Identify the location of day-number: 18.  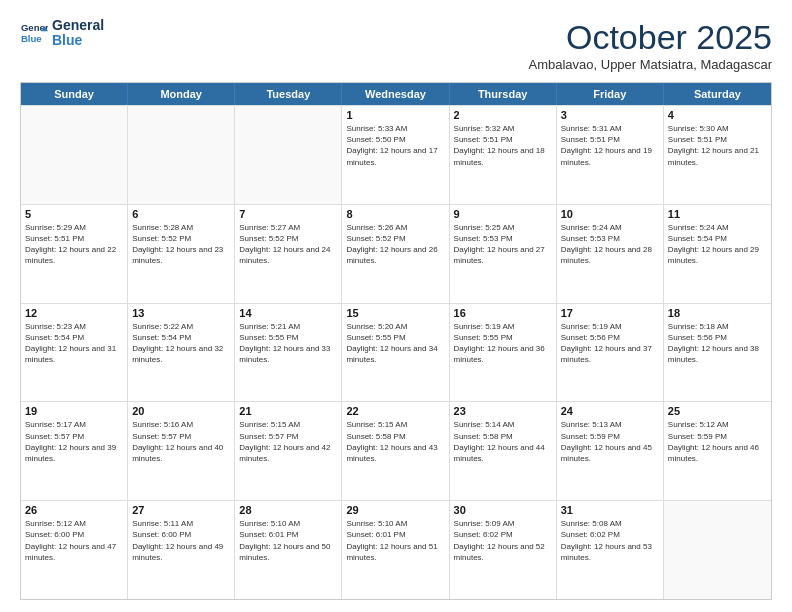
(718, 313).